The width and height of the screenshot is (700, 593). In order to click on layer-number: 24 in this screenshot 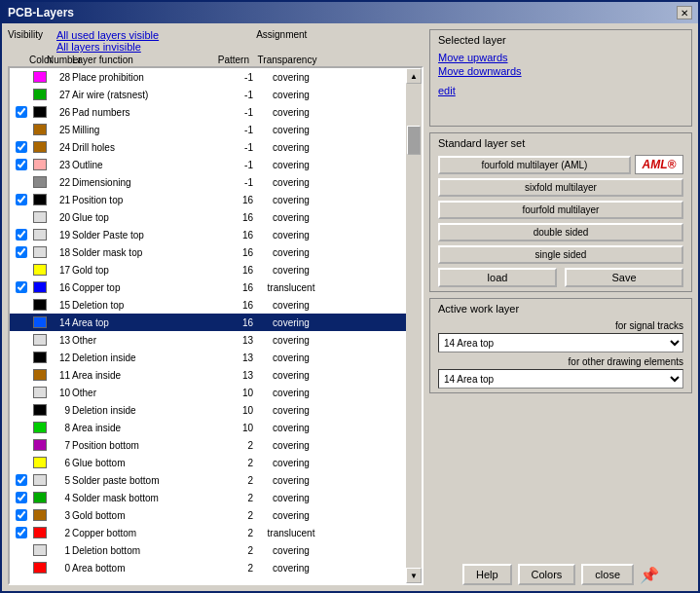, I will do `click(60, 148)`.